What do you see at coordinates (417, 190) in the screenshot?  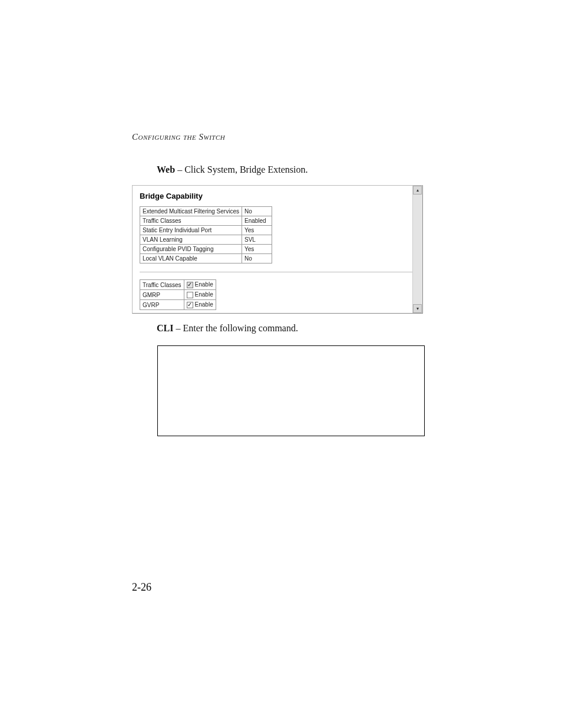 I see `scroll-up-button: ▴` at bounding box center [417, 190].